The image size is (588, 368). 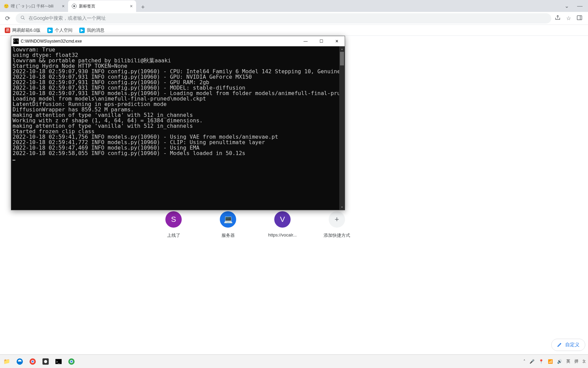 What do you see at coordinates (228, 219) in the screenshot?
I see `shortcut-icon: 💻` at bounding box center [228, 219].